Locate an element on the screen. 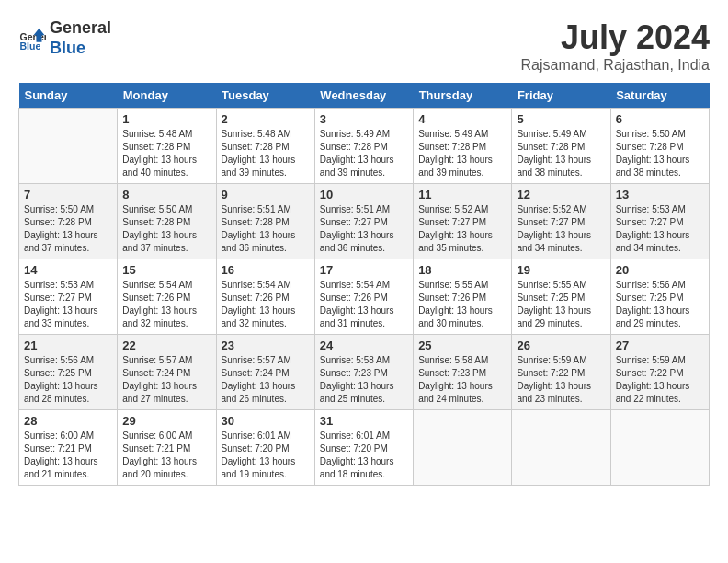  day-cell: 31Sunrise: 6:01 AM Sunset: 7:20 PM Dayli… is located at coordinates (364, 448).